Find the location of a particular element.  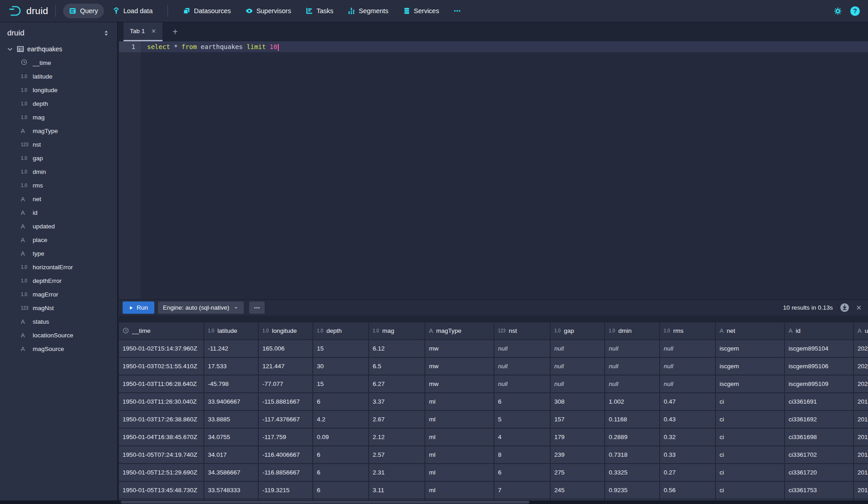

column-header-longitude: 1.0longitude is located at coordinates (286, 331).